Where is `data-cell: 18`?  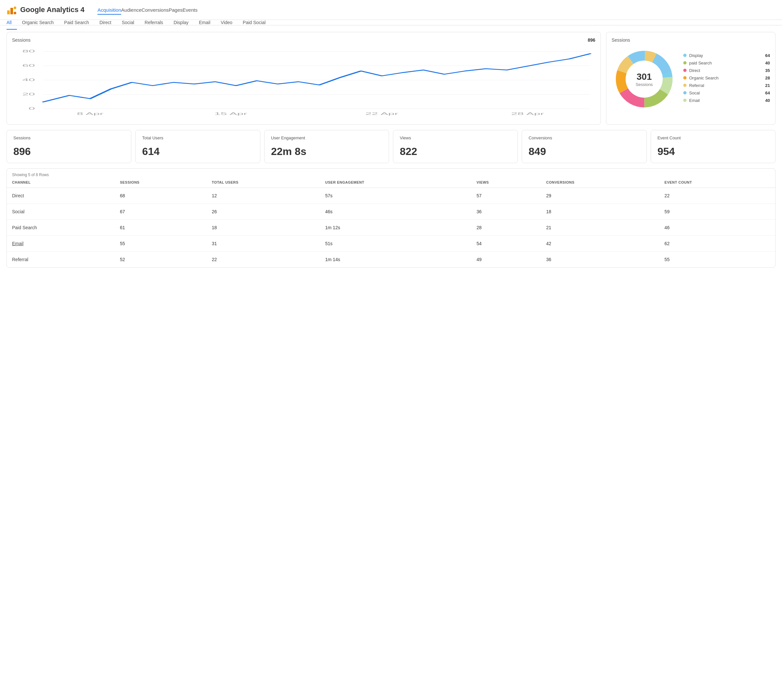
data-cell: 18 is located at coordinates (263, 228).